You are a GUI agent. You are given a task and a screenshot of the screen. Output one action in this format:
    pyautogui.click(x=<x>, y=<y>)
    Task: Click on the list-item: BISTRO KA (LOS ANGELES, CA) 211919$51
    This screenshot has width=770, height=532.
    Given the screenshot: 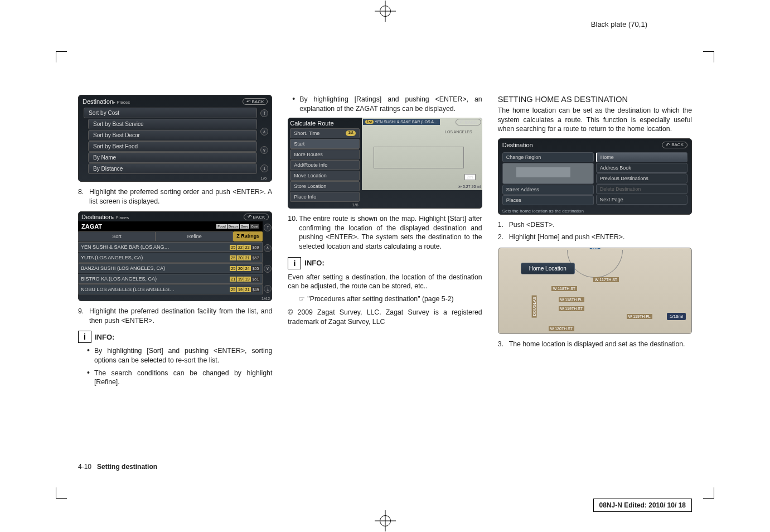 What is the action you would take?
    pyautogui.click(x=171, y=279)
    